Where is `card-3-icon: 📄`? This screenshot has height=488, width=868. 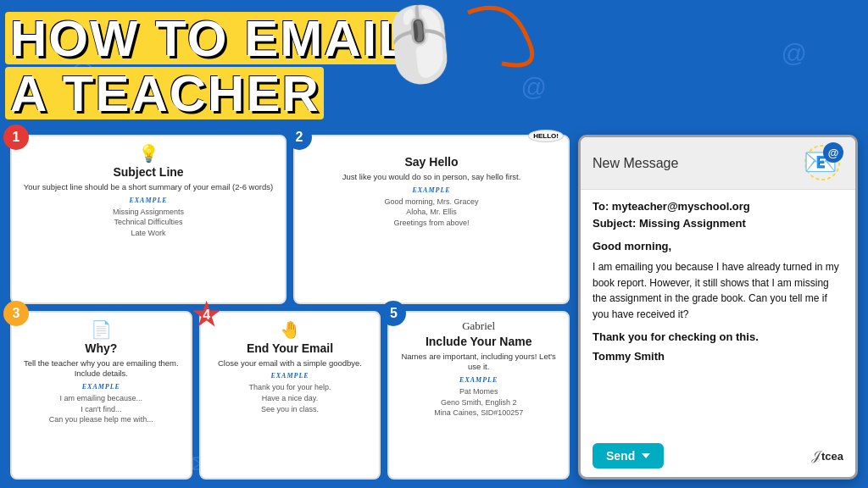 card-3-icon: 📄 is located at coordinates (102, 330).